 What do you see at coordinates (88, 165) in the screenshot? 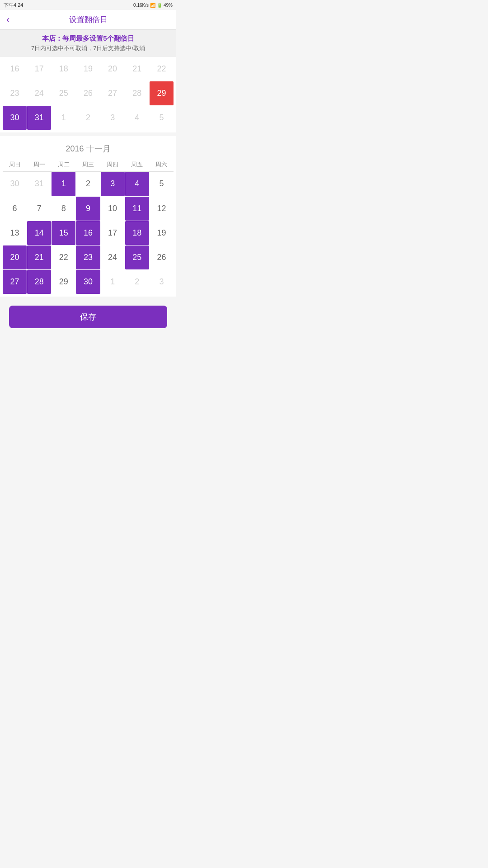
I see `weekday-row: 周日周一周二周三周四周五周六` at bounding box center [88, 165].